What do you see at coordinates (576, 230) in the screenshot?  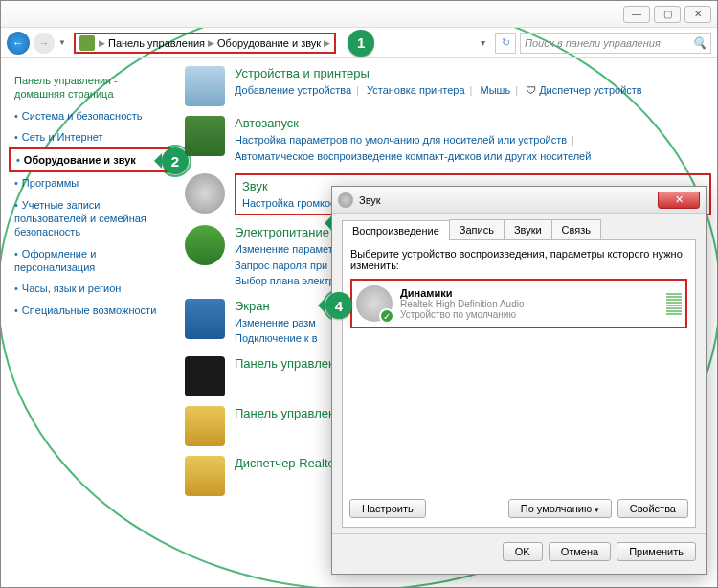 I see `tab-communications: Связь` at bounding box center [576, 230].